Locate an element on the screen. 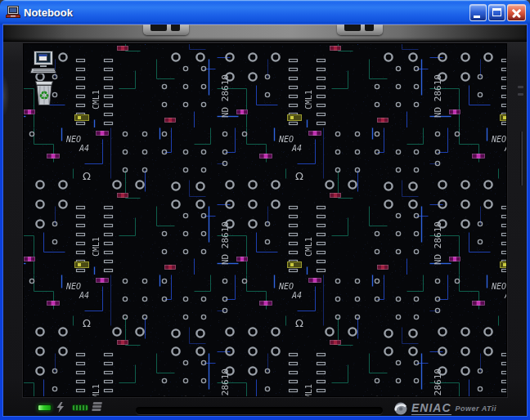 This screenshot has width=530, height=420. recycle-bin-icon: ♻ is located at coordinates (44, 92).